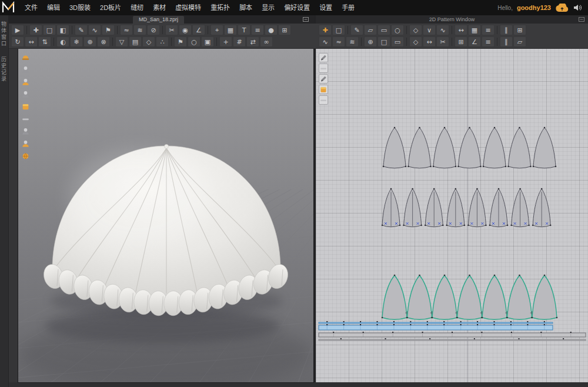  Describe the element at coordinates (25, 57) in the screenshot. I see `avatar-helmet-icon` at that location.